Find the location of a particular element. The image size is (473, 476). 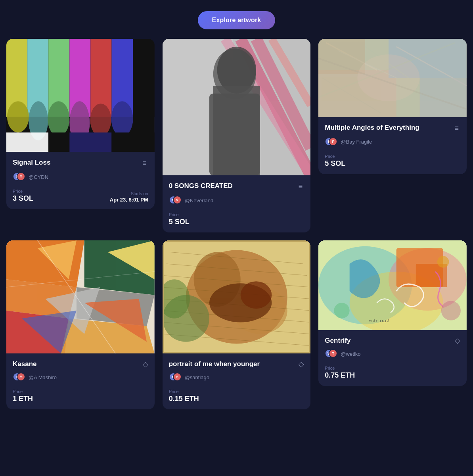

card-title: Signal Loss is located at coordinates (77, 163).